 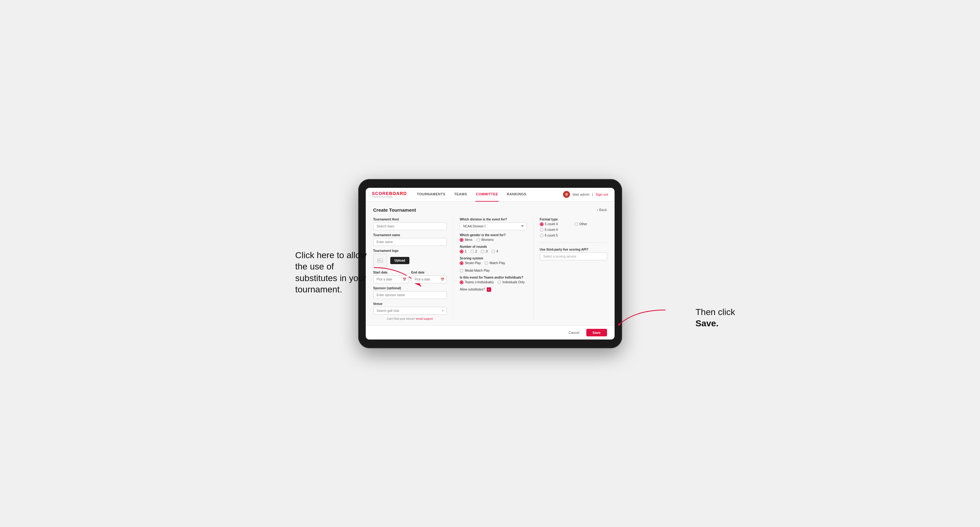 What do you see at coordinates (410, 311) in the screenshot?
I see `venue-input` at bounding box center [410, 311].